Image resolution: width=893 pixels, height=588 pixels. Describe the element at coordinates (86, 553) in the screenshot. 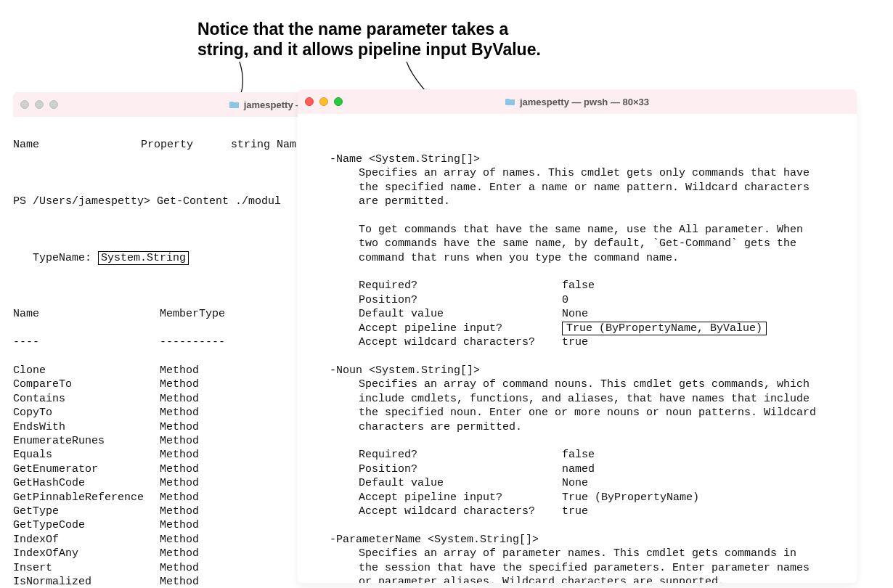

I see `member-name: IndexOfAny` at that location.